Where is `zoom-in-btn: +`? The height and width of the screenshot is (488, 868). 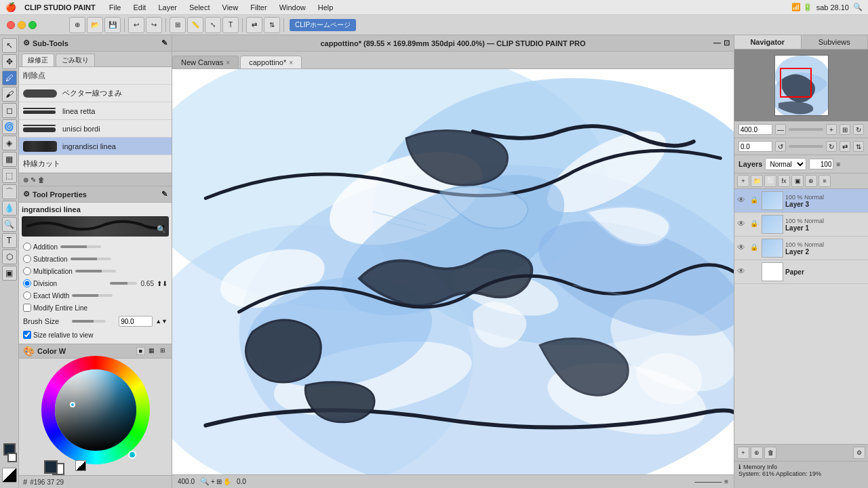
zoom-in-btn: + is located at coordinates (213, 481).